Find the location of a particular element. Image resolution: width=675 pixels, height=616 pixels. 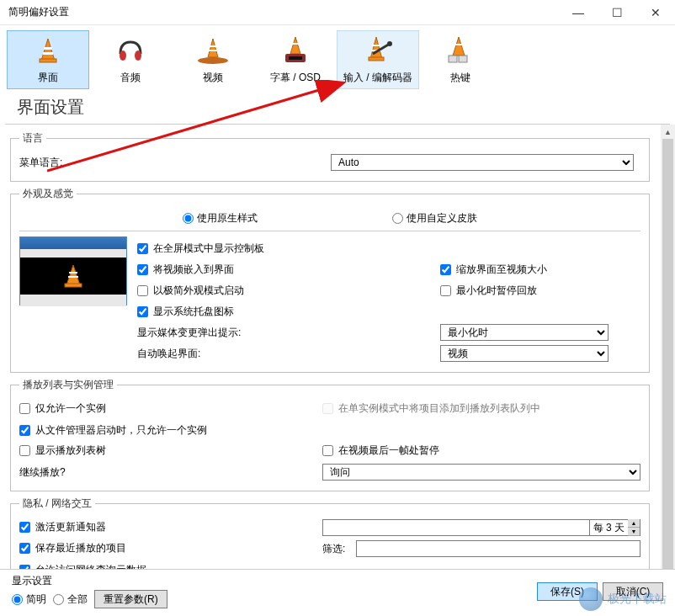

cone-film-icon is located at coordinates (213, 50).